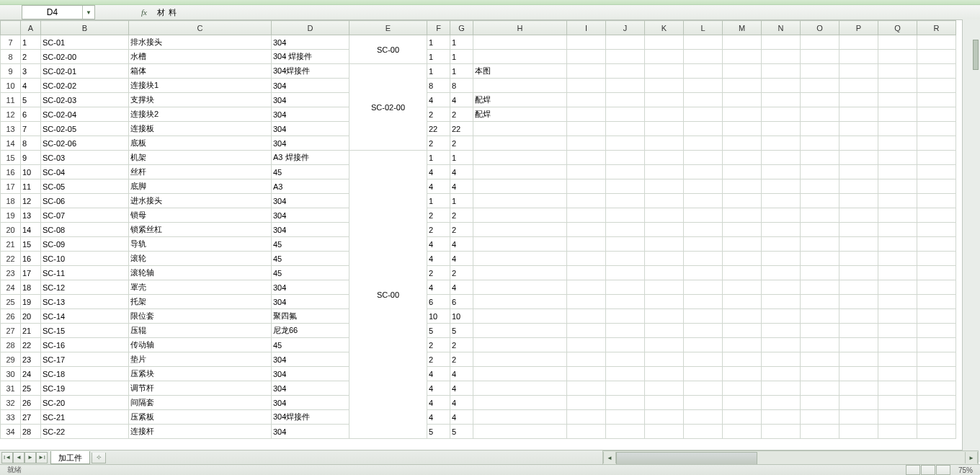  What do you see at coordinates (898, 374) in the screenshot?
I see `cell-Q30` at bounding box center [898, 374].